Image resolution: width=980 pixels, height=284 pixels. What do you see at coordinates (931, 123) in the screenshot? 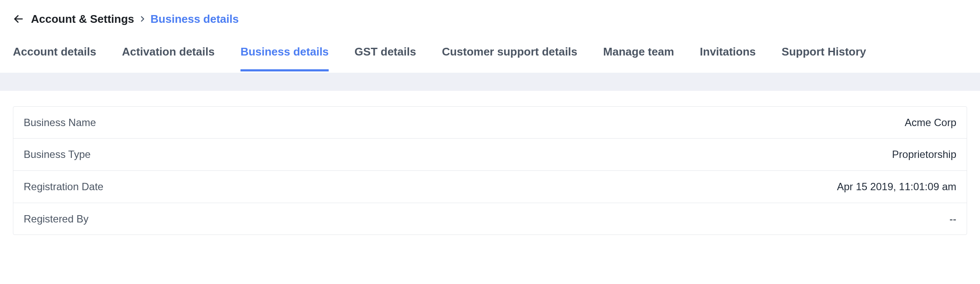
I see `detail-value: Acme Corp` at bounding box center [931, 123].